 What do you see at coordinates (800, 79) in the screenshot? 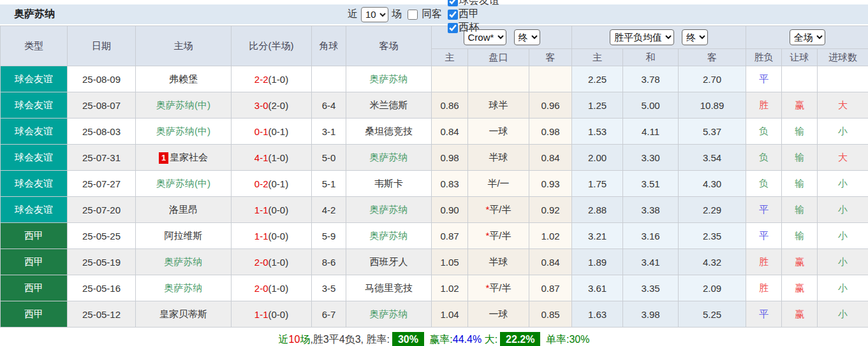
I see `cell-result-handicap` at bounding box center [800, 79].